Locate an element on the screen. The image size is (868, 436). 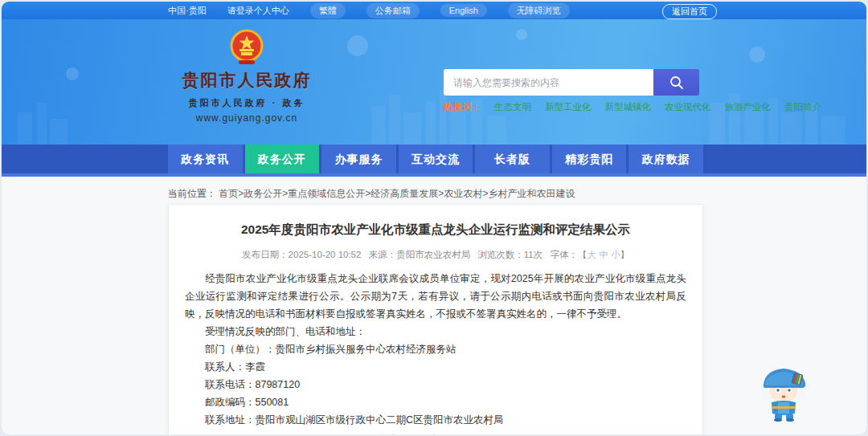
article-paragraph: 受理情况反映的部门、电话和地址： is located at coordinates (436, 332).